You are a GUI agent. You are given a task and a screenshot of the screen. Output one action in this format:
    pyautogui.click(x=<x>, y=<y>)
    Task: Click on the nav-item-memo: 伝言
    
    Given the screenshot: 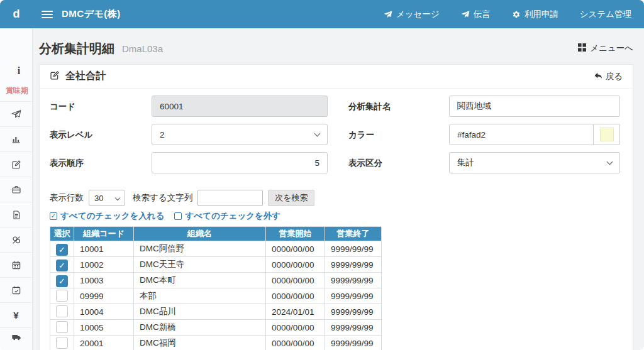 What is the action you would take?
    pyautogui.click(x=475, y=14)
    